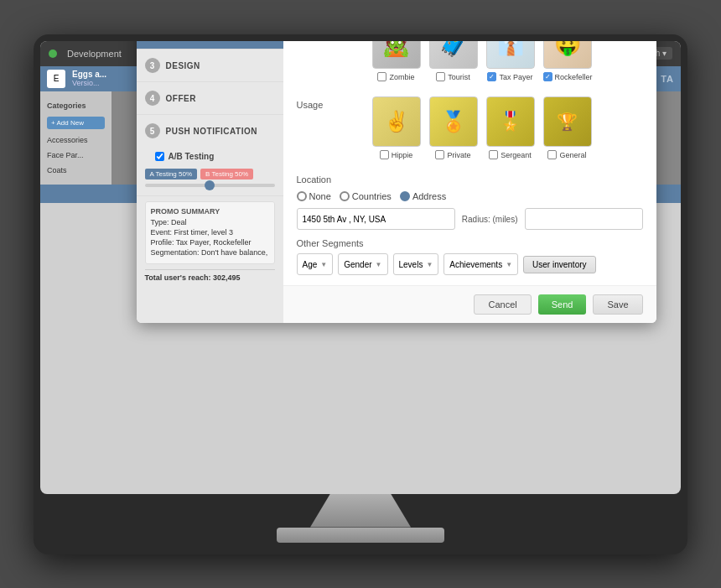 The image size is (721, 588). What do you see at coordinates (567, 122) in the screenshot?
I see `general-icon: 🏆` at bounding box center [567, 122].